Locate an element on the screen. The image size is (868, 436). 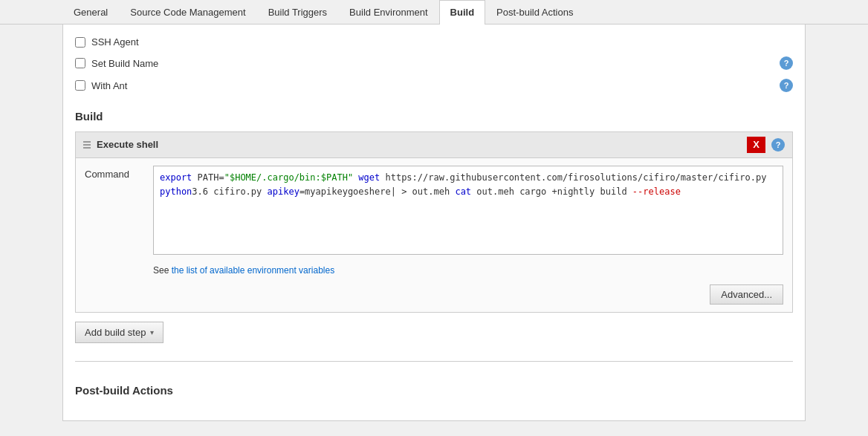
tab-post-build-actions: Post-build Actions is located at coordinates (535, 12).